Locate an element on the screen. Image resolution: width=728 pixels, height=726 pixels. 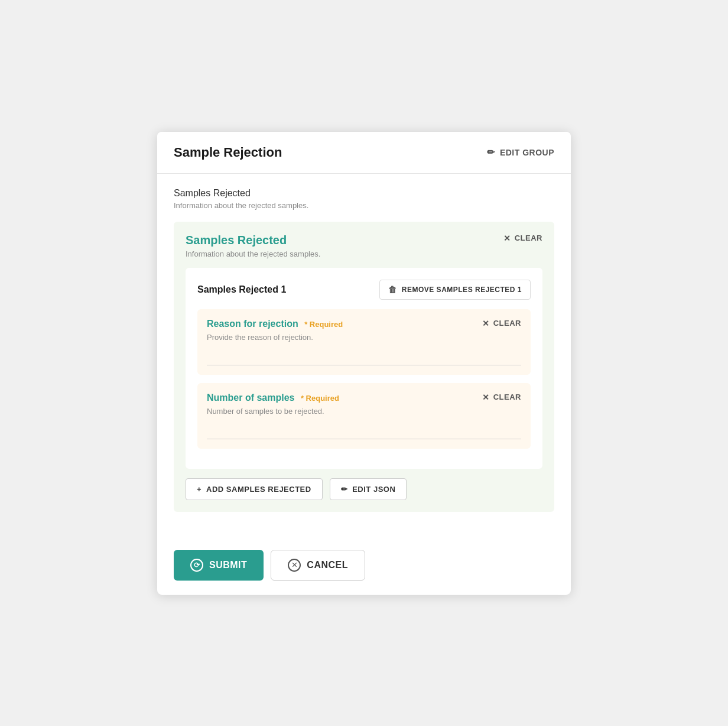
reason-field-card: Reason for rejection * Required ✕ CLEAR … is located at coordinates (364, 342).